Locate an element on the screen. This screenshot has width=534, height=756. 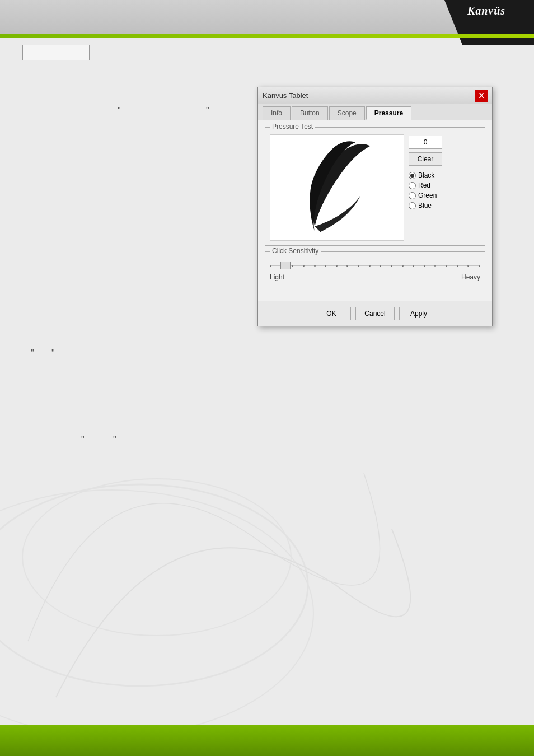
quote-open-2: " is located at coordinates (32, 353).